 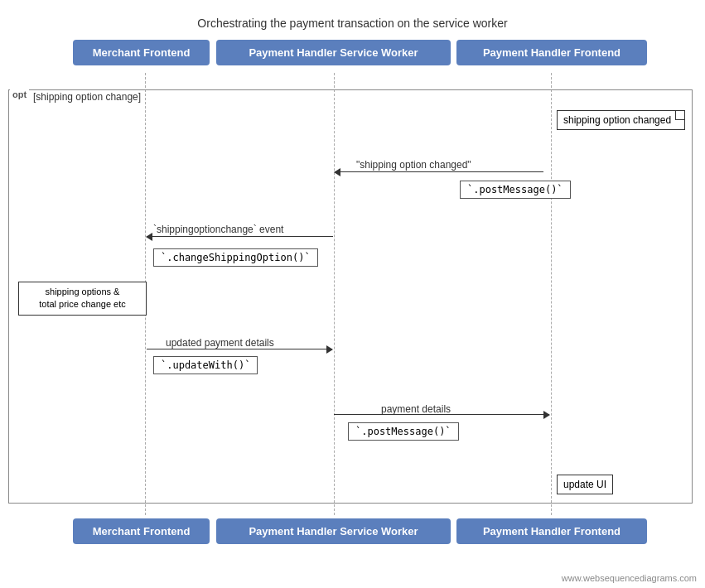 I want to click on method-post-message-2: `.postMessage()`, so click(x=403, y=431).